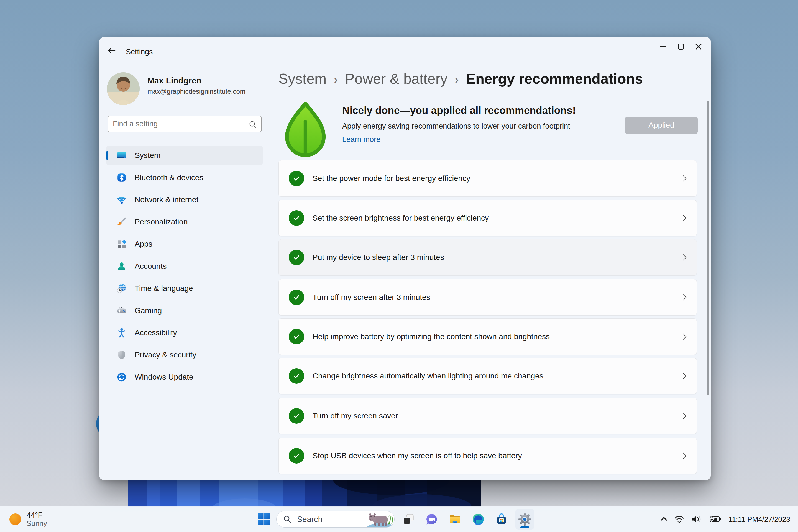 The image size is (798, 532). What do you see at coordinates (305, 129) in the screenshot?
I see `leaf-icon` at bounding box center [305, 129].